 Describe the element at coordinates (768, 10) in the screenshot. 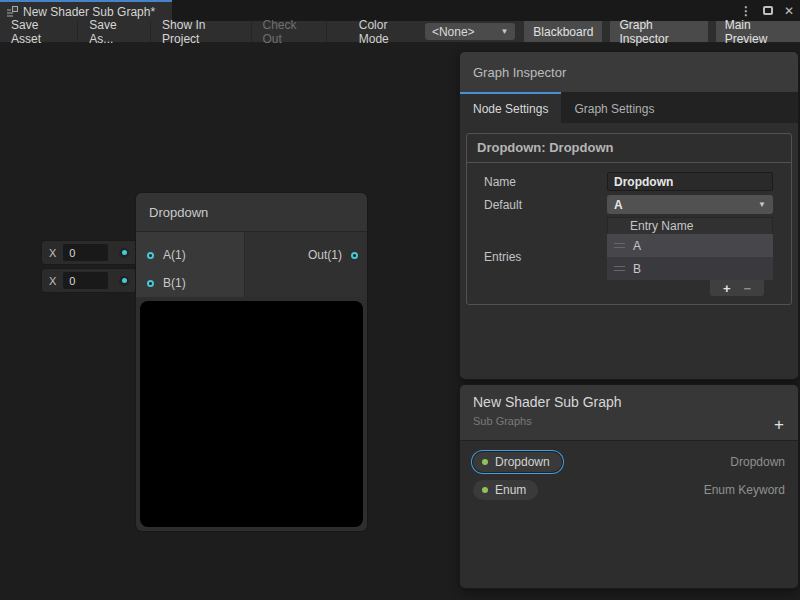

I see `maximize-icon` at that location.